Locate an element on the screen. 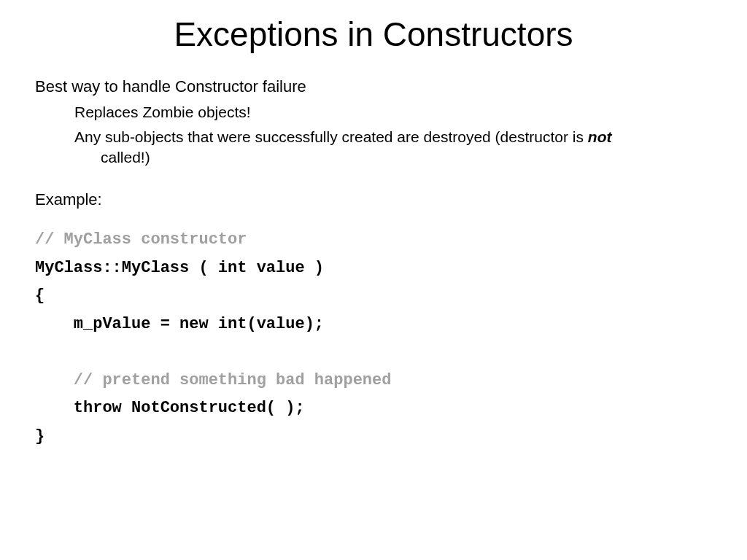 The height and width of the screenshot is (560, 747). code-comment-constructor: // MyClass constructor is located at coordinates (374, 241).